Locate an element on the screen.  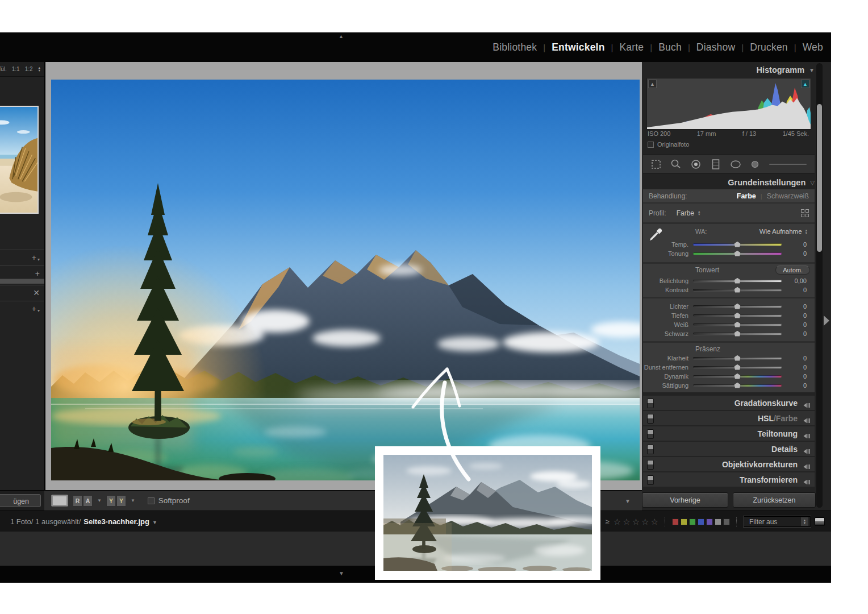
filmstrip-status: 1 Foto/ 1 ausgewählt/ Seite3-nachher.jpg… is located at coordinates (84, 522).